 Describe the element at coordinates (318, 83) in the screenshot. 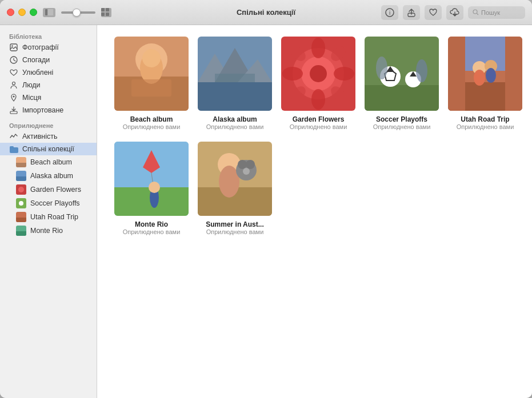

I see `album-item-flowers: Garden Flowers Оприлюднено вами` at that location.